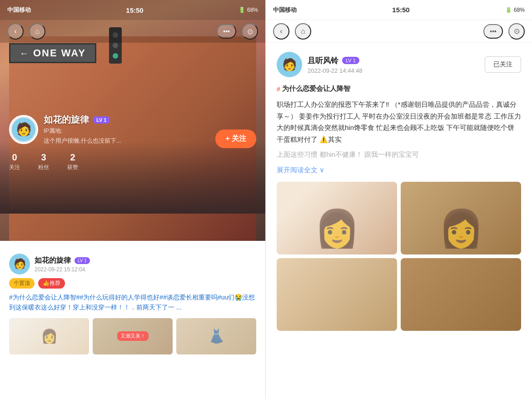 The image size is (532, 399). Describe the element at coordinates (399, 65) in the screenshot. I see `author-section: 🧑 且听风铃 LV 1 2022-09-22 14:44:48 已关注` at that location.